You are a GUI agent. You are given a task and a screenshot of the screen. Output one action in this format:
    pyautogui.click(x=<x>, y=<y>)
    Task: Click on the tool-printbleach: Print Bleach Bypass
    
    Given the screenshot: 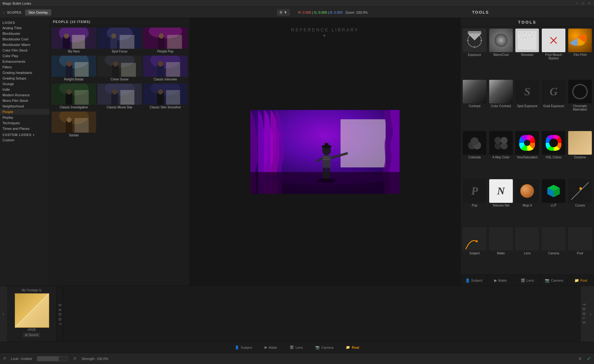 What is the action you would take?
    pyautogui.click(x=554, y=53)
    